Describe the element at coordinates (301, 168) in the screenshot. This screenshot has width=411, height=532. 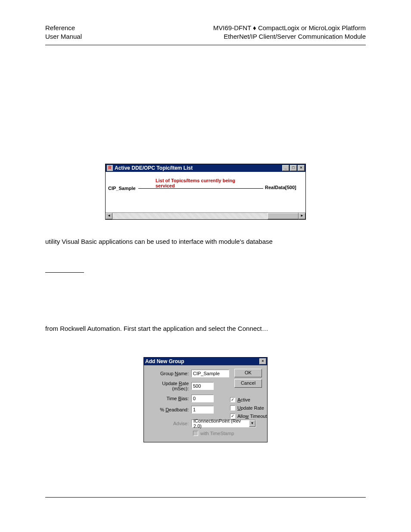
I see `close-button: ×` at that location.